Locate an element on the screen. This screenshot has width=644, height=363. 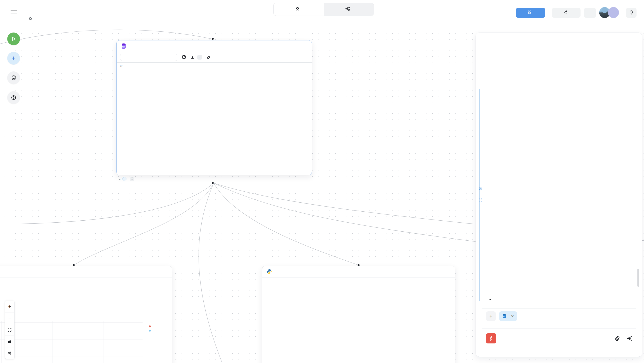
export-chevron: ⌄ is located at coordinates (200, 57).